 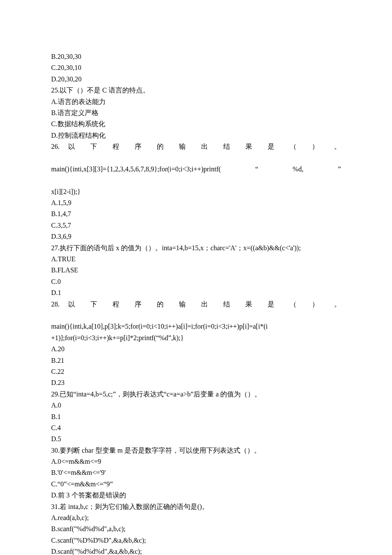 What do you see at coordinates (196, 214) in the screenshot?
I see `text-line: B.1,4,7` at bounding box center [196, 214].